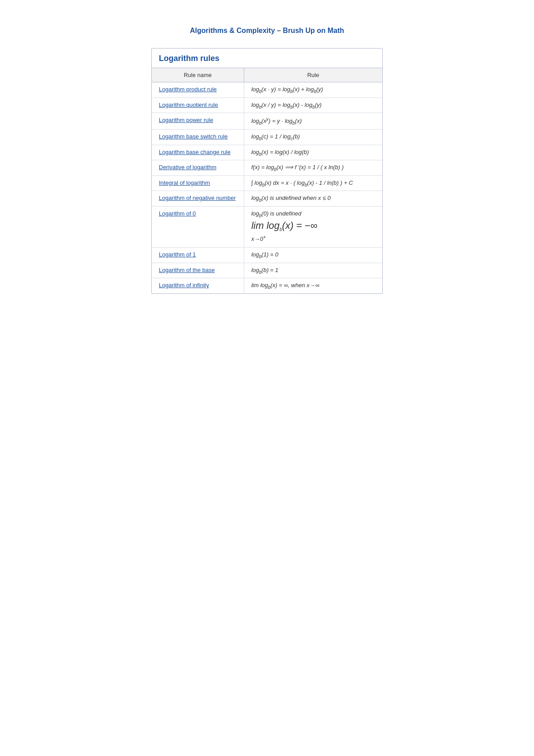 The width and height of the screenshot is (534, 756). Describe the element at coordinates (313, 137) in the screenshot. I see `rule-formula-cell: logb(c) = 1 / logc(b)` at that location.